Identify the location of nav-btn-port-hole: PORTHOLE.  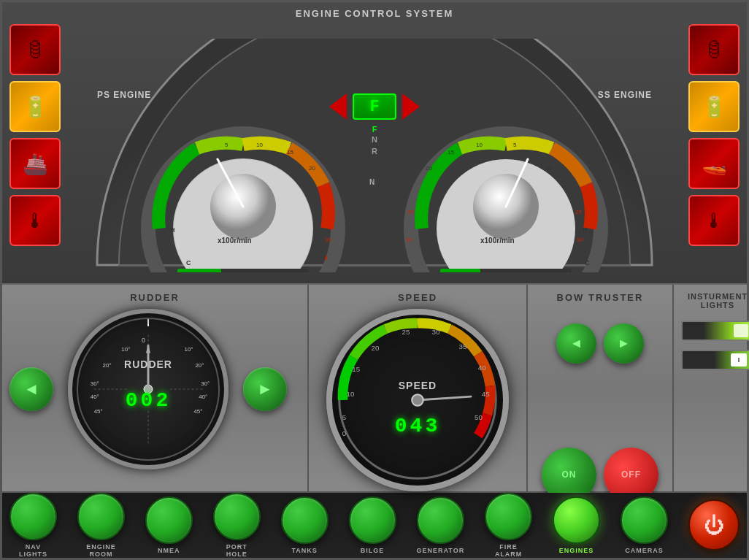
(237, 526).